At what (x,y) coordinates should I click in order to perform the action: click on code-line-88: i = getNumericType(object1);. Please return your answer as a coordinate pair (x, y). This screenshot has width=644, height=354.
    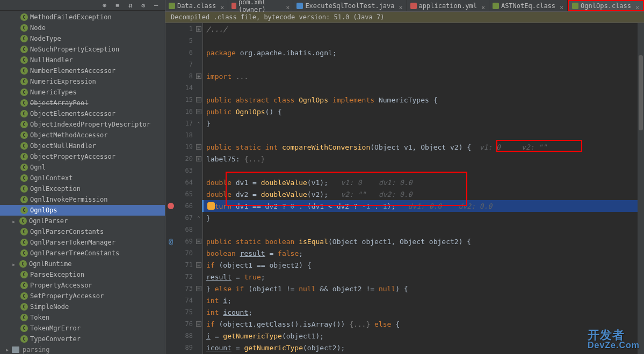
    Looking at the image, I should click on (423, 336).